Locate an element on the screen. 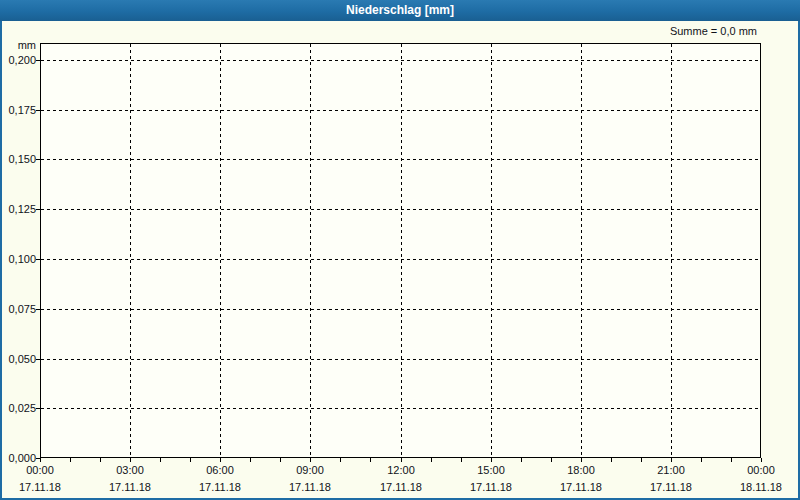 The image size is (800, 500). x-axis-time-label: 21:00 is located at coordinates (671, 470).